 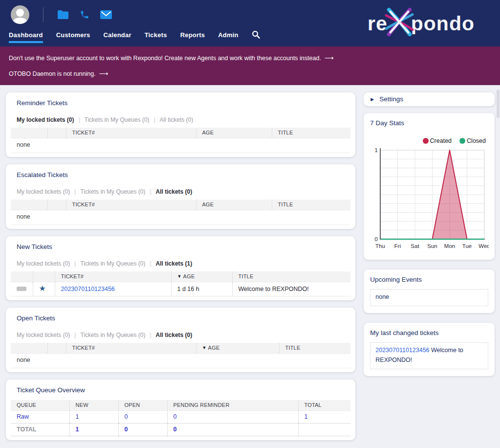 What do you see at coordinates (415, 246) in the screenshot?
I see `svg-text: Sat` at bounding box center [415, 246].